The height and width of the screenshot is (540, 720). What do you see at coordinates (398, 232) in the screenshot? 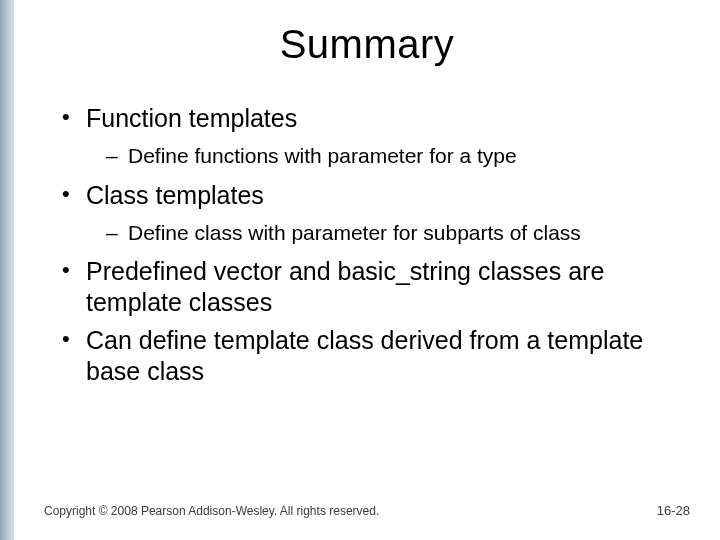
I see `sub-list-item: Define class with parameter for subparts…` at bounding box center [398, 232].